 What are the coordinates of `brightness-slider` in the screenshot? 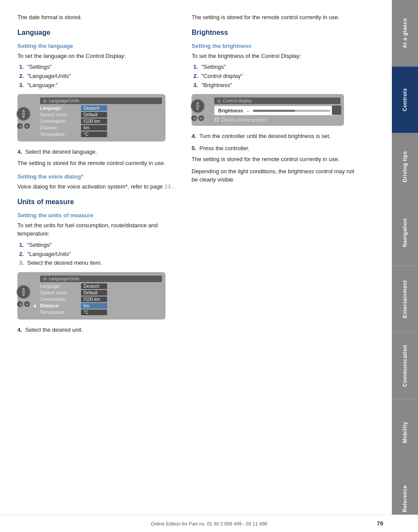 It's located at (292, 111).